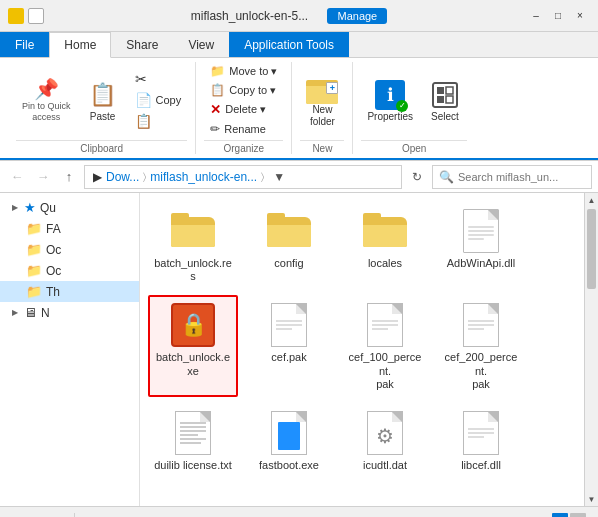  Describe the element at coordinates (34, 292) in the screenshot. I see `sidebar-folder-icon-th: 📁` at that location.